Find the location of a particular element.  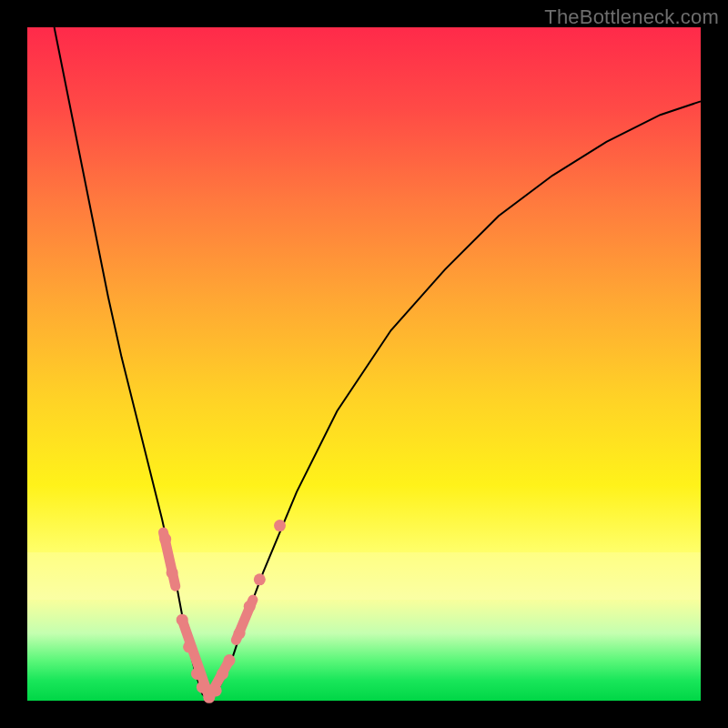

watermark-text: TheBottleneck.com is located at coordinates (632, 17).